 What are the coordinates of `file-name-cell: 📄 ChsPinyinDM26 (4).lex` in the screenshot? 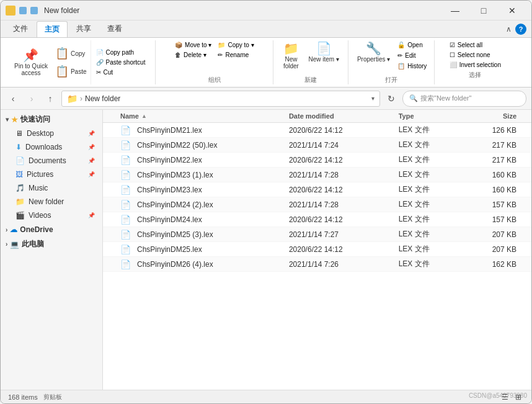 It's located at (198, 264).